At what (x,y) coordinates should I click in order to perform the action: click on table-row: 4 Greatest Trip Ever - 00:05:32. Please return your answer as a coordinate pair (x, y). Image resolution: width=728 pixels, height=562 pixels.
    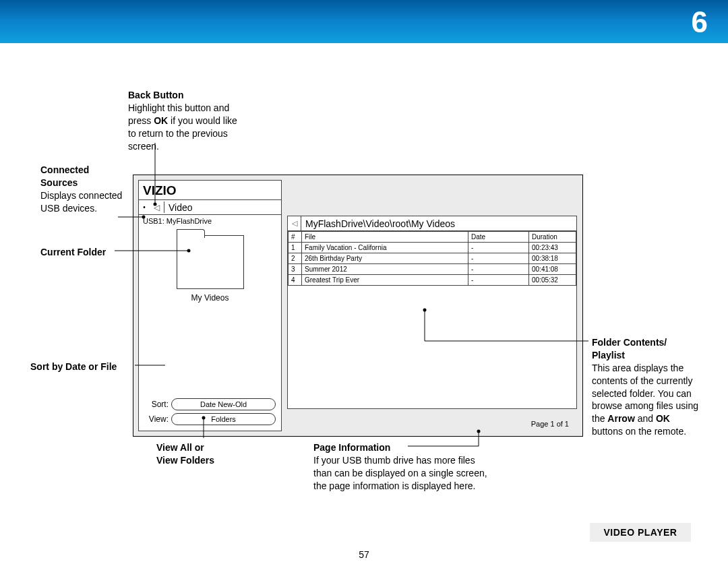
    Looking at the image, I should click on (433, 280).